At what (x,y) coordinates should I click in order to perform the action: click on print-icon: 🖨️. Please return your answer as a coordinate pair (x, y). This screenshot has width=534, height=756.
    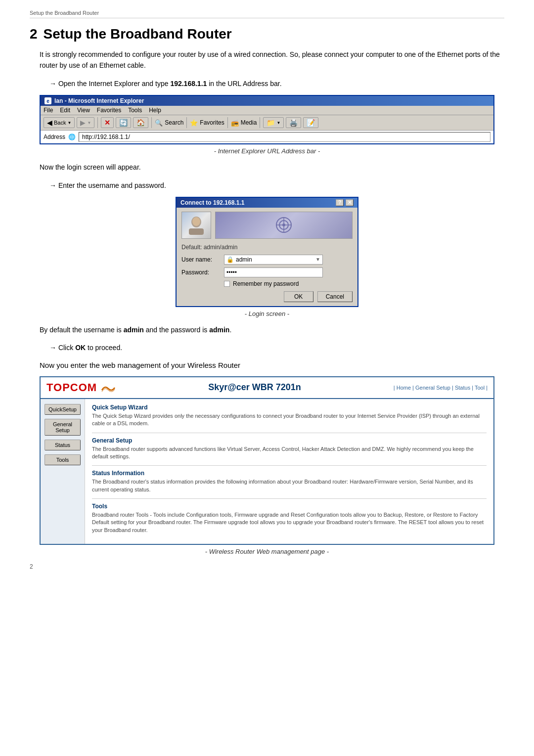
    Looking at the image, I should click on (294, 123).